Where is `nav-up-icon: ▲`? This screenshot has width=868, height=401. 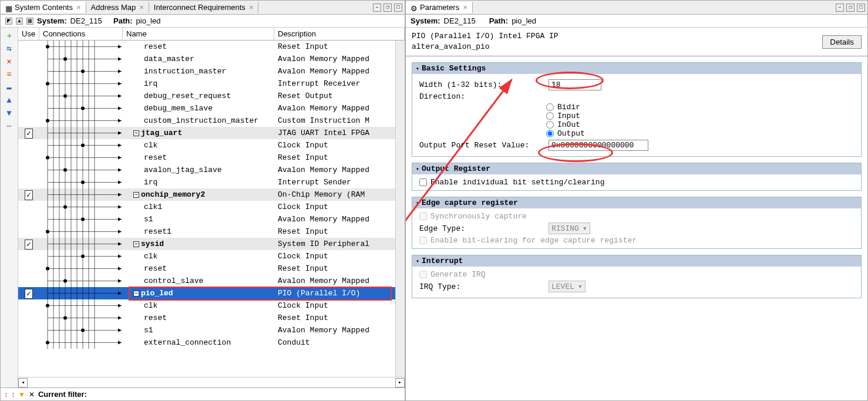
nav-up-icon: ▲ is located at coordinates (19, 21).